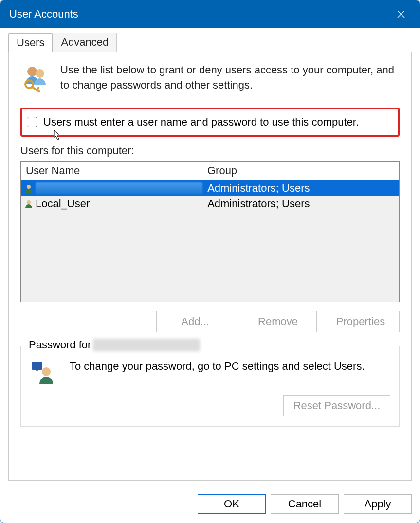 Image resolution: width=420 pixels, height=523 pixels. Describe the element at coordinates (195, 322) in the screenshot. I see `add-button: Add...` at that location.